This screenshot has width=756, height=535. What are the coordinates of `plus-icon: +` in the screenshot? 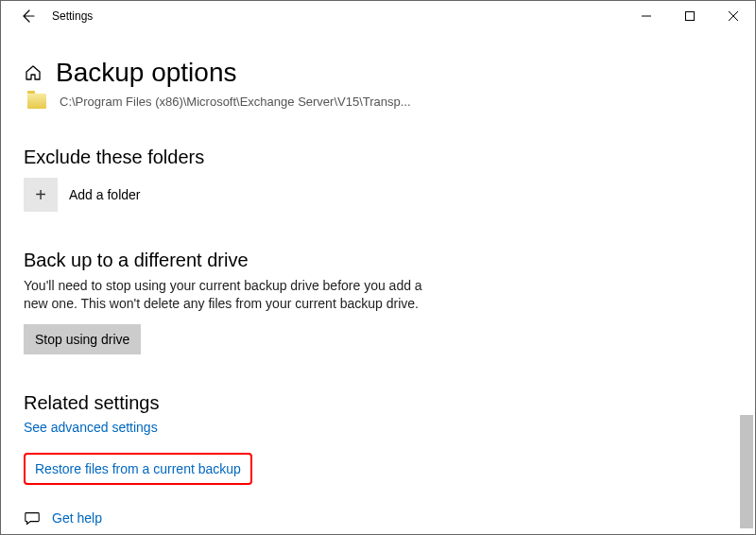 It's located at (41, 195).